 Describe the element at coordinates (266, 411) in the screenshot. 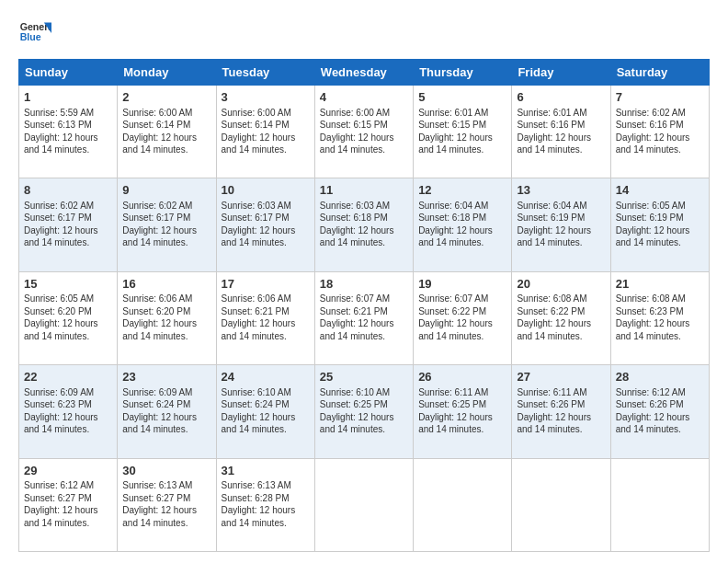

I see `day-info: Sunrise: 6:10 AMSunset: 6:24 PMDaylight:…` at that location.